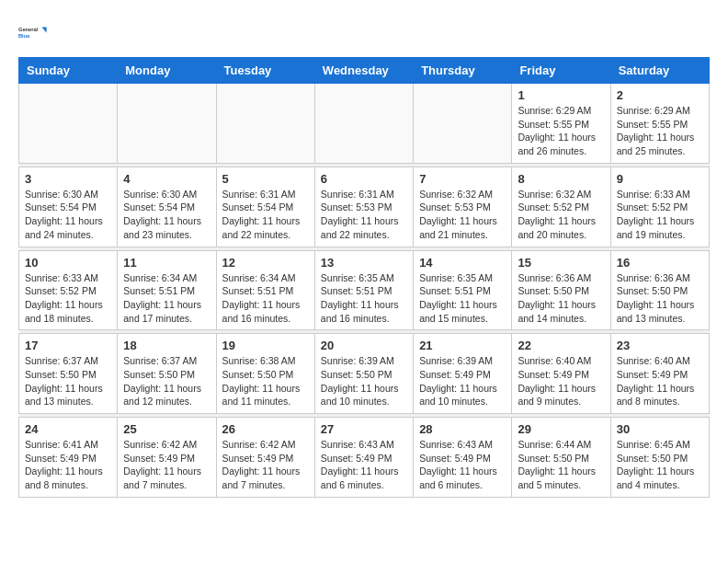 The width and height of the screenshot is (728, 563). Describe the element at coordinates (561, 373) in the screenshot. I see `calendar-cell: 22Sunrise: 6:40 AM Sunset: 5:49 PM Dayli…` at that location.